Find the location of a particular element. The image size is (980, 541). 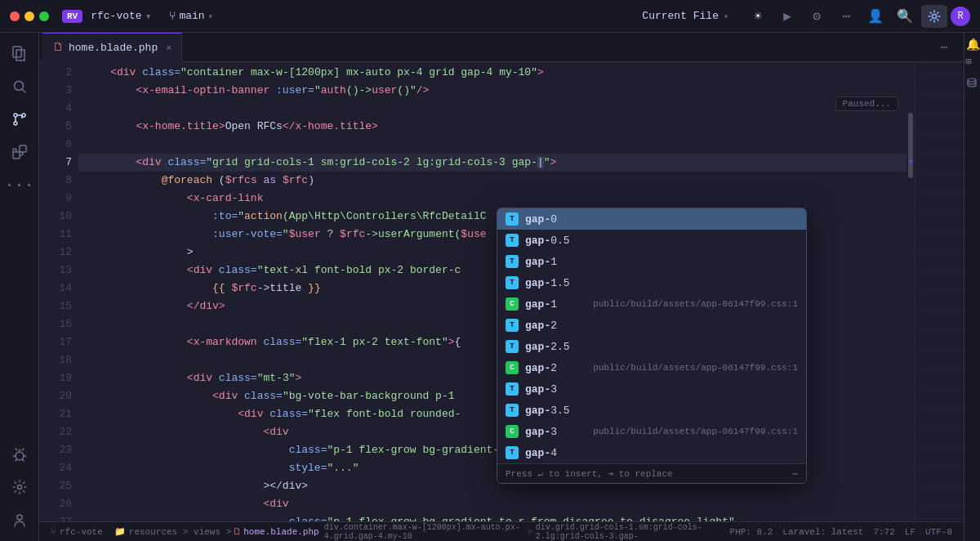

status-laravel: Laravel: latest is located at coordinates (823, 532).